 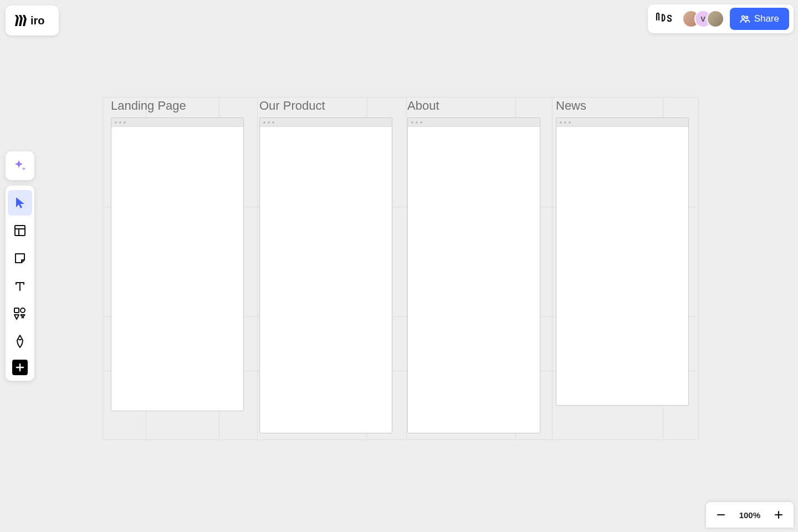 What do you see at coordinates (326, 106) in the screenshot?
I see `frame-label: Our Product` at bounding box center [326, 106].